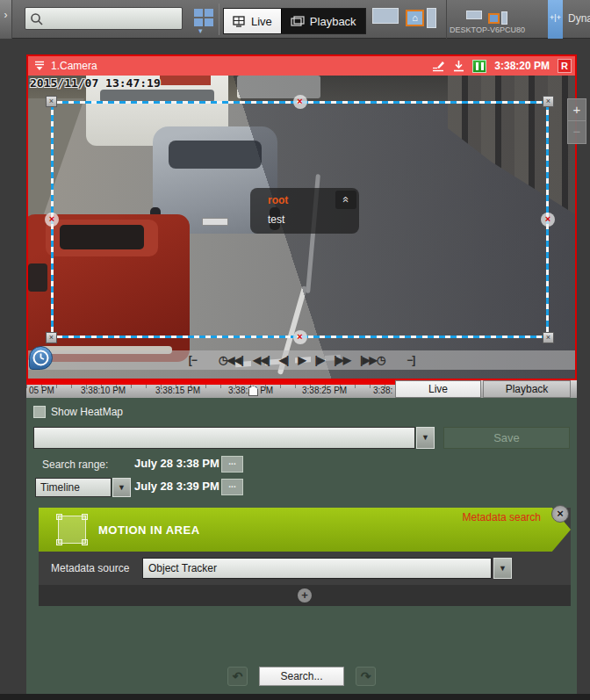 The width and height of the screenshot is (590, 700). Describe the element at coordinates (74, 66) in the screenshot. I see `camera-title: 1.Camera` at that location.